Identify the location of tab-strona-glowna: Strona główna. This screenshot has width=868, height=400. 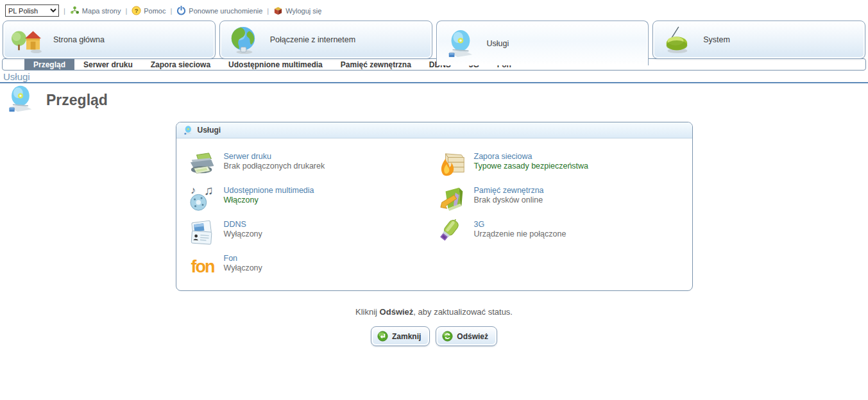
(109, 40).